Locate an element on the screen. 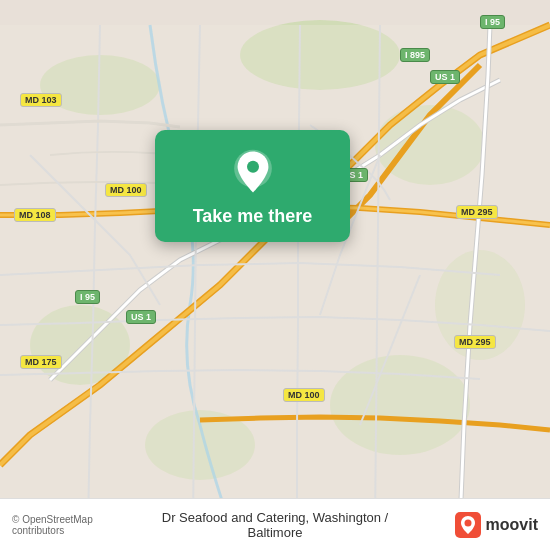 Image resolution: width=550 pixels, height=550 pixels. take-me-label: Take me there is located at coordinates (253, 216).